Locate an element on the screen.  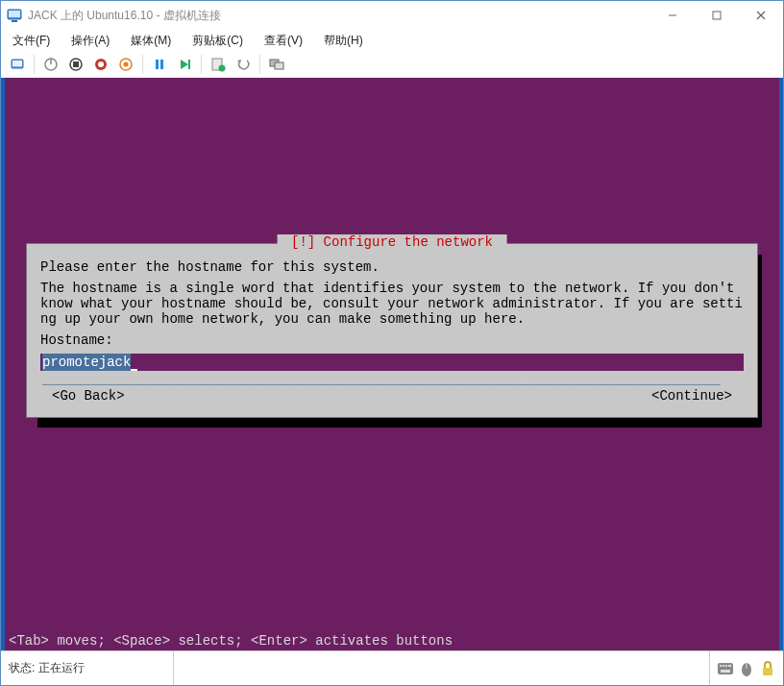
status-blank is located at coordinates (442, 669).